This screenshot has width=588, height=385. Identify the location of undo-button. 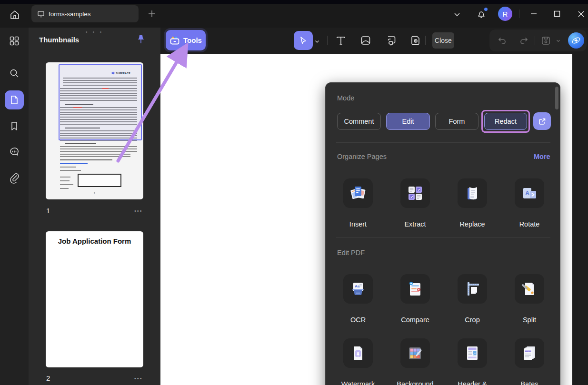
(502, 40).